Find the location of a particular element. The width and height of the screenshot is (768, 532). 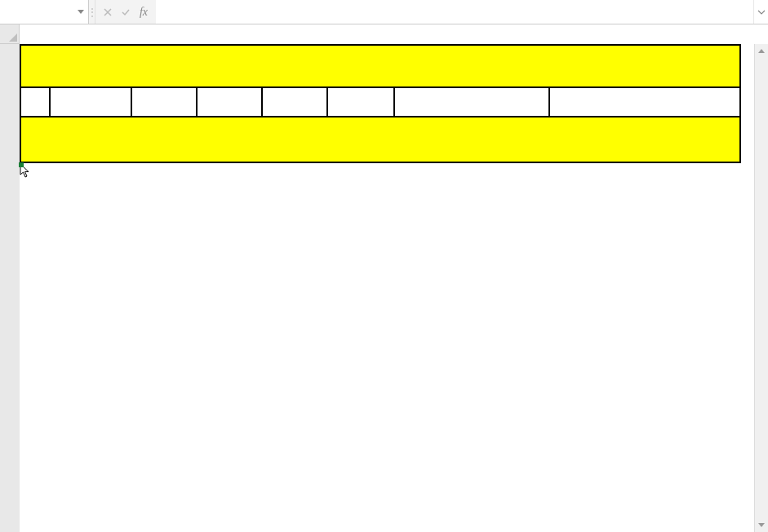

header-remark is located at coordinates (645, 102).